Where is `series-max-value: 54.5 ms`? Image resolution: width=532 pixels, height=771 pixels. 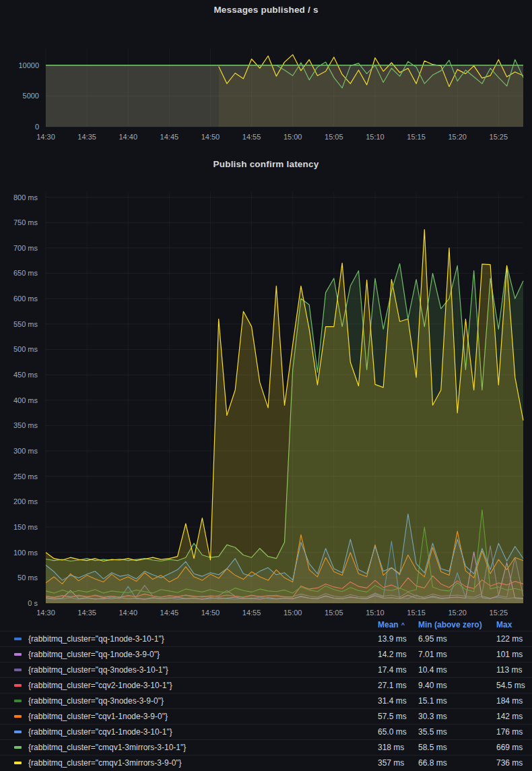 series-max-value: 54.5 ms is located at coordinates (514, 685).